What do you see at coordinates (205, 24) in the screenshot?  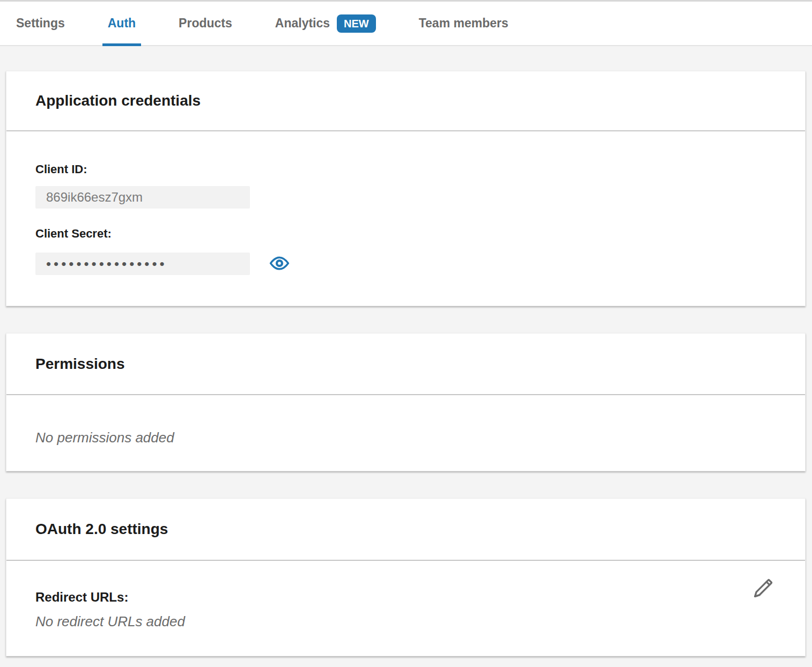 I see `tab-products: Products` at bounding box center [205, 24].